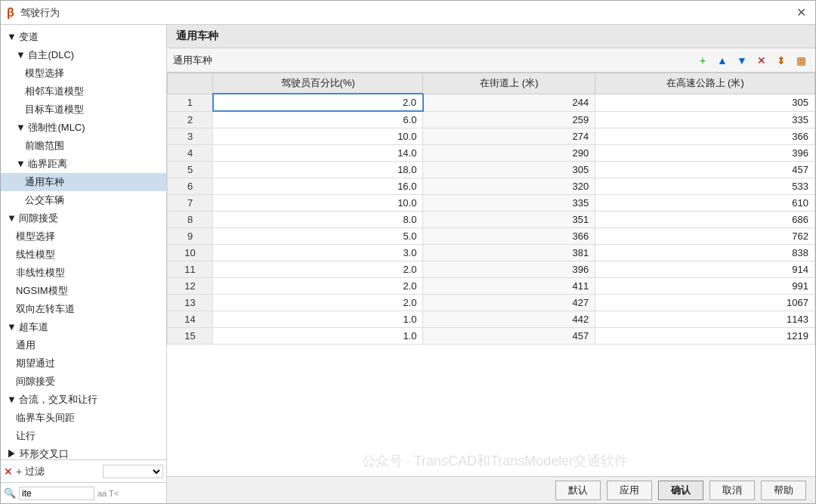 Image resolution: width=816 pixels, height=504 pixels. What do you see at coordinates (108, 493) in the screenshot?
I see `search-options: aa T<` at bounding box center [108, 493].